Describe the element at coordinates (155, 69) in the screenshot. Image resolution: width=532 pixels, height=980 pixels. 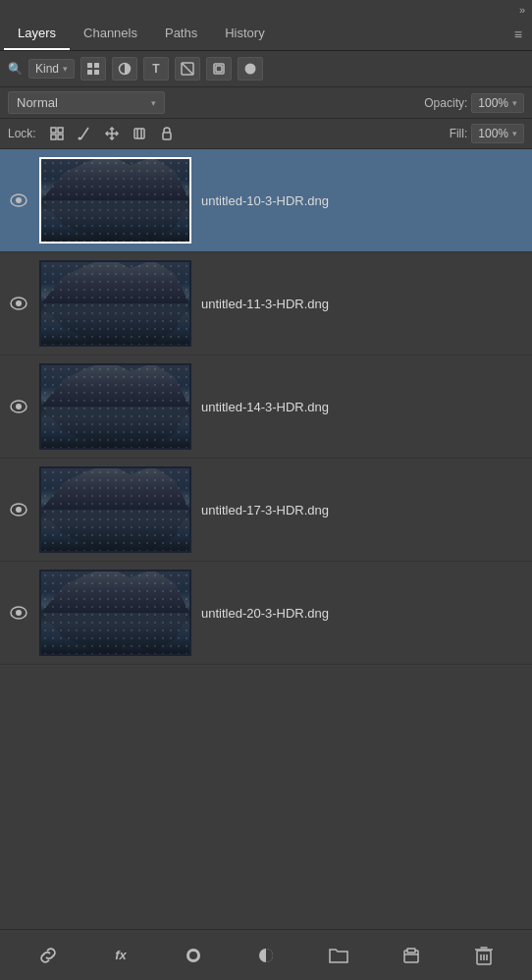
I see `text-icon: T` at that location.